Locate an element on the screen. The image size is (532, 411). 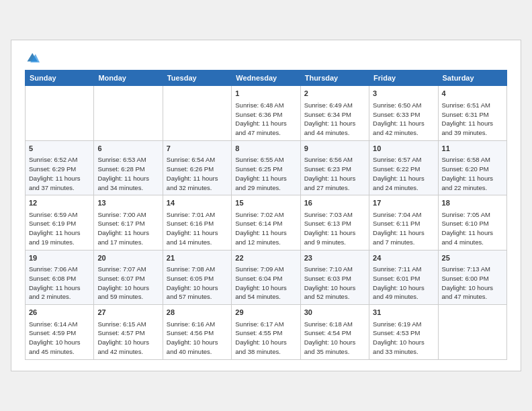
day-number: 5 is located at coordinates (59, 149).